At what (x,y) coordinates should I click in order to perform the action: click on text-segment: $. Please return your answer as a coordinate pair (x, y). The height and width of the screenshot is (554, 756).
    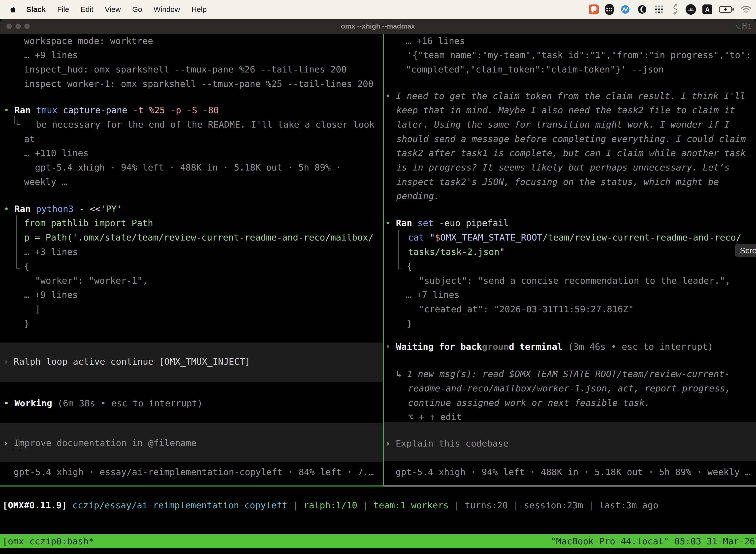
    Looking at the image, I should click on (438, 237).